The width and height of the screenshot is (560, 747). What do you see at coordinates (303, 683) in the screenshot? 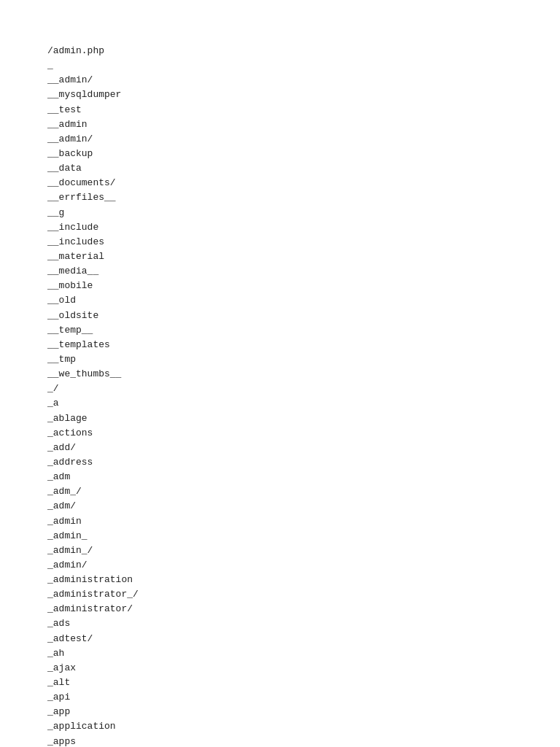
I see `list-item: _alt` at bounding box center [303, 683].